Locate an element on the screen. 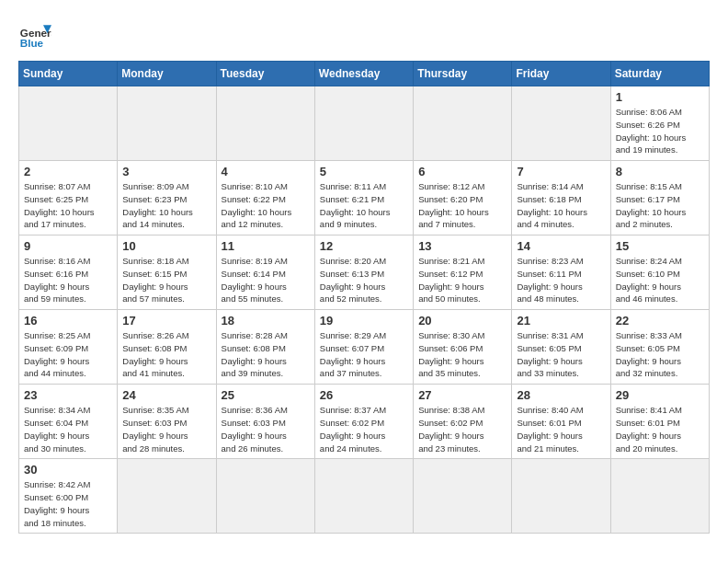 This screenshot has width=728, height=563. day-info: Sunrise: 8:24 AM Sunset: 6:10 PM Dayligh… is located at coordinates (660, 280).